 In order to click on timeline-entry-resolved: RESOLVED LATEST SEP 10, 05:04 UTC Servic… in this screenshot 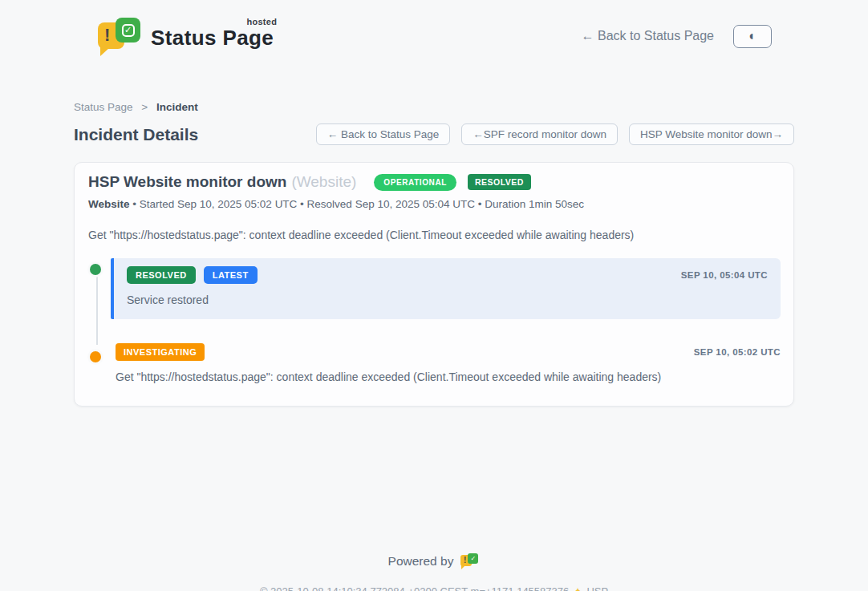, I will do `click(435, 289)`.